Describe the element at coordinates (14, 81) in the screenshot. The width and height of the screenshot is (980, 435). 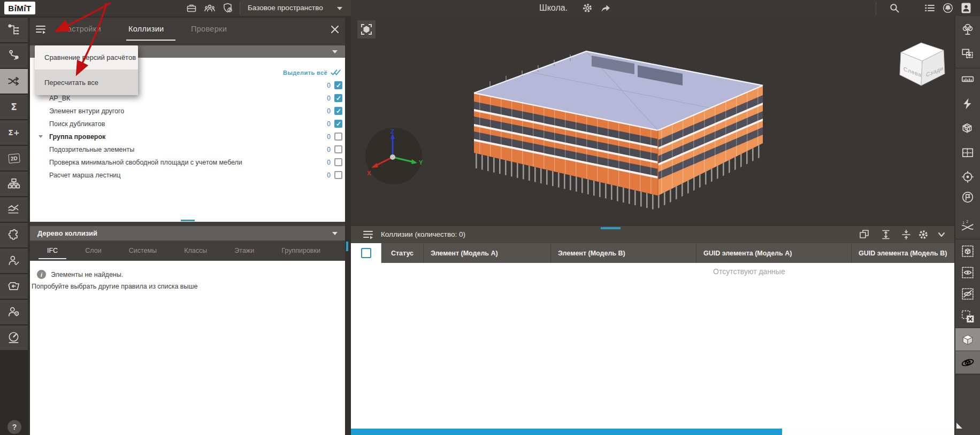
I see `clash-detection-button` at that location.